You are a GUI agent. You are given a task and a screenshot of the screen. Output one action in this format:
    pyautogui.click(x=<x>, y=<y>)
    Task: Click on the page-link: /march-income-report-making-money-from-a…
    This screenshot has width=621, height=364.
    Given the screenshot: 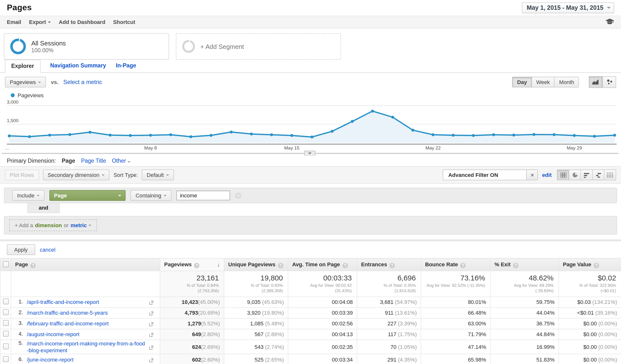 What is the action you would take?
    pyautogui.click(x=86, y=347)
    